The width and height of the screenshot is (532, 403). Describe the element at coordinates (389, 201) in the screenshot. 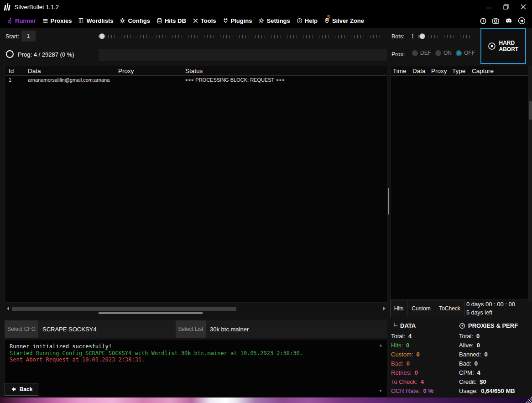

I see `splitter-handle` at that location.